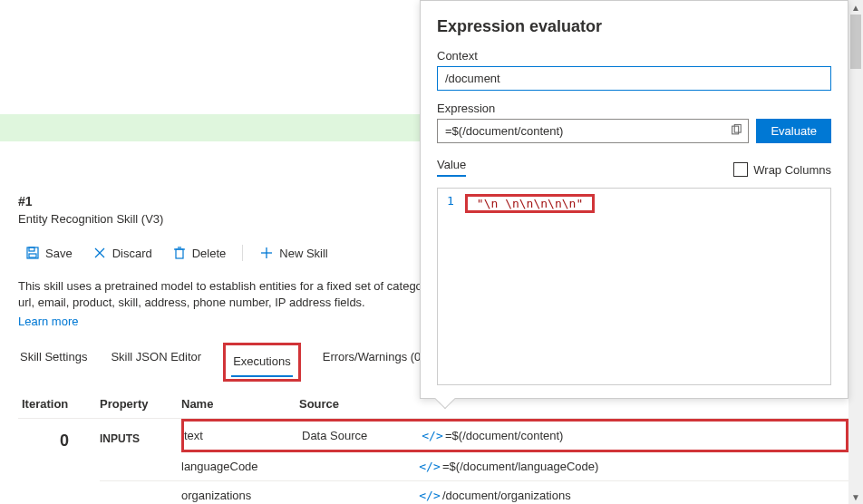  I want to click on copy-icon, so click(736, 131).